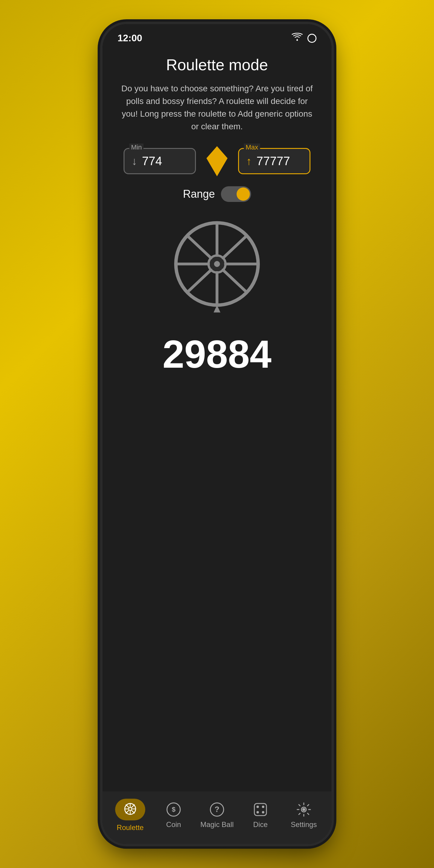  I want to click on nav-item-dice: Dice, so click(260, 815).